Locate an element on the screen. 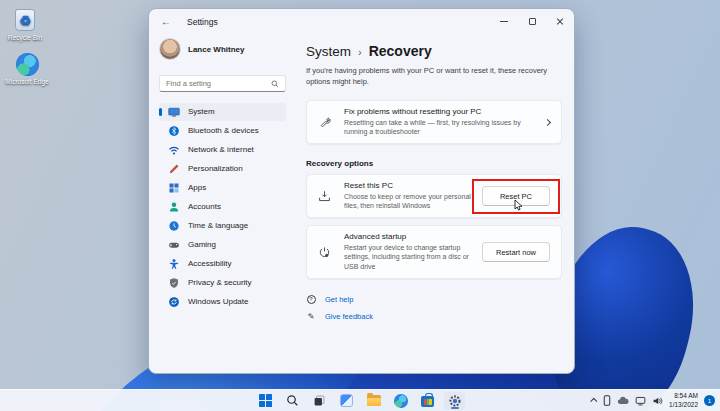 This screenshot has width=720, height=411. start-button is located at coordinates (266, 401).